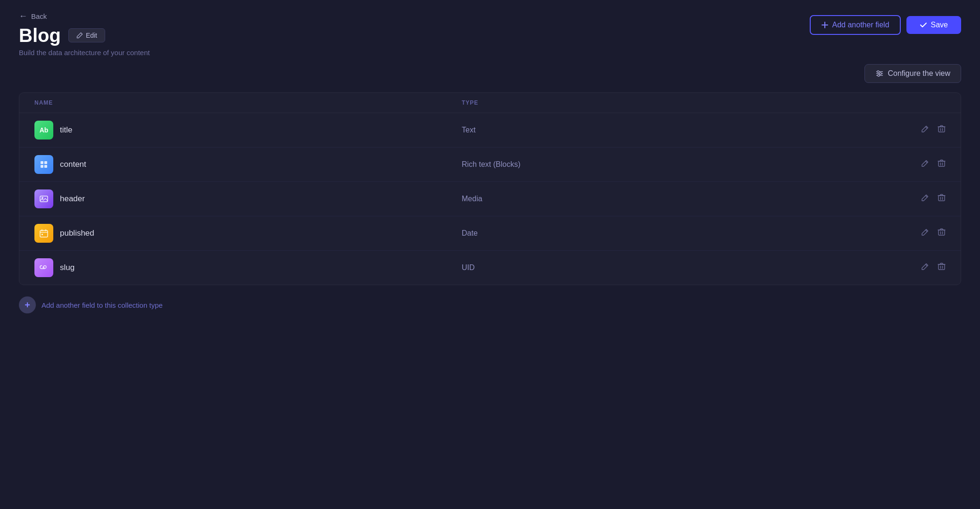  Describe the element at coordinates (84, 34) in the screenshot. I see `left-header: ← Back Blog Edit Build the data architec…` at that location.